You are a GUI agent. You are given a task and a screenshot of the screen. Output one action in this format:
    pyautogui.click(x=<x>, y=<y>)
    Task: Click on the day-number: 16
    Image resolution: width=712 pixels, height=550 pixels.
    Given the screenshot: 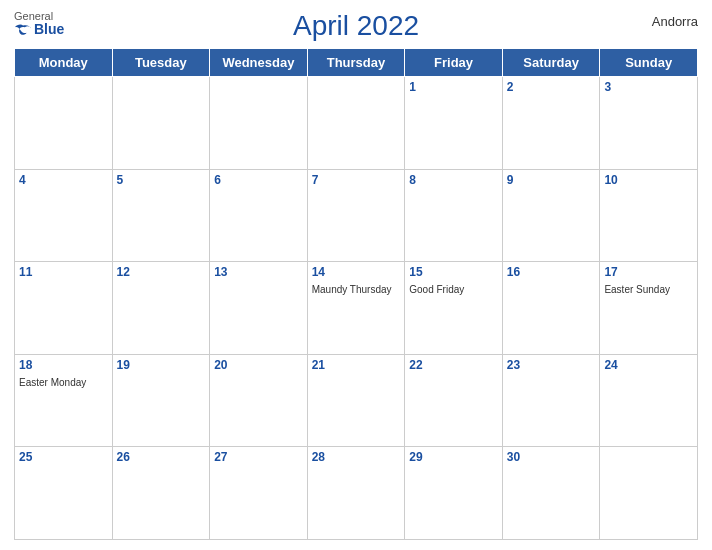 What is the action you would take?
    pyautogui.click(x=552, y=272)
    